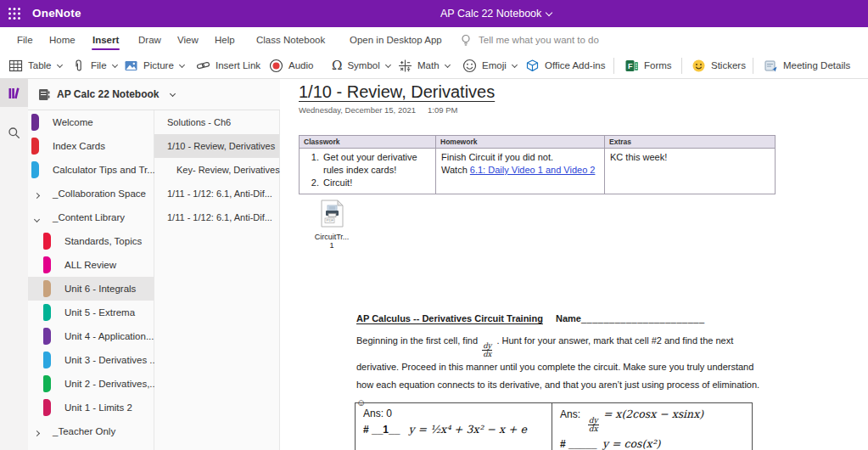  What do you see at coordinates (719, 65) in the screenshot?
I see `stickers-button: Stickers` at bounding box center [719, 65].